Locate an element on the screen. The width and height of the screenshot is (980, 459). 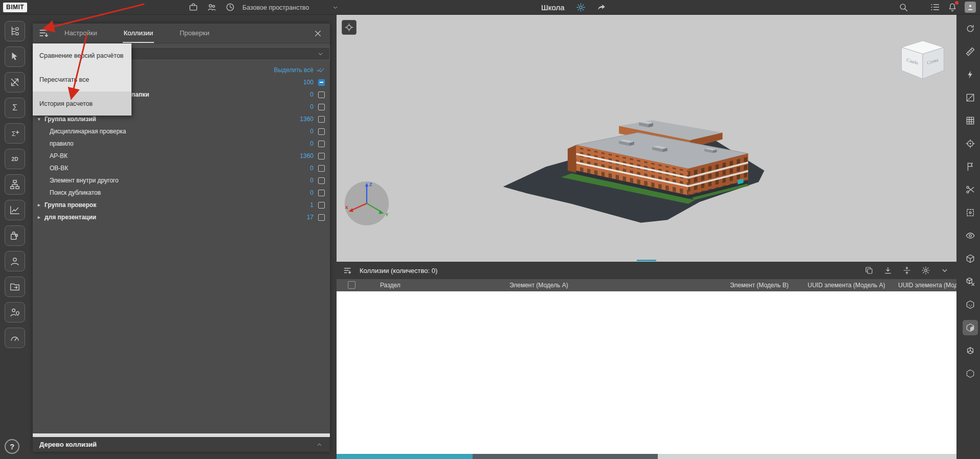
grid-tool-button is located at coordinates (970, 121).